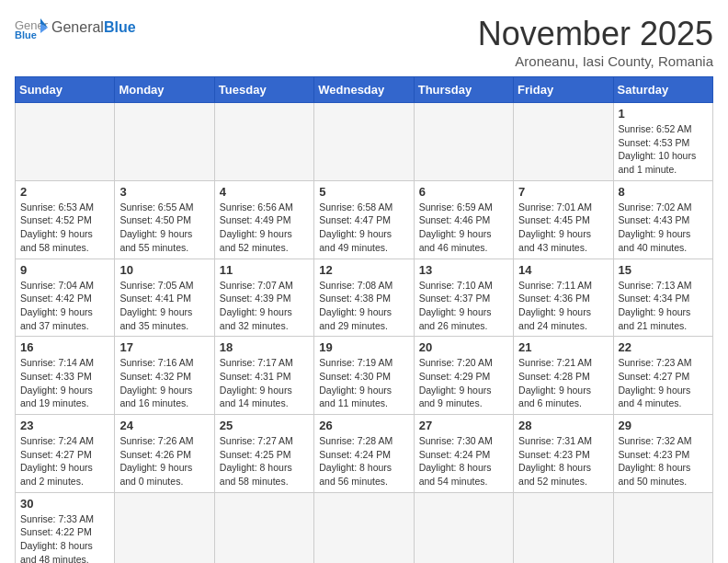 The width and height of the screenshot is (728, 563). Describe the element at coordinates (265, 462) in the screenshot. I see `day-info: Sunrise: 7:27 AM Sunset: 4:25 PM Dayligh…` at that location.